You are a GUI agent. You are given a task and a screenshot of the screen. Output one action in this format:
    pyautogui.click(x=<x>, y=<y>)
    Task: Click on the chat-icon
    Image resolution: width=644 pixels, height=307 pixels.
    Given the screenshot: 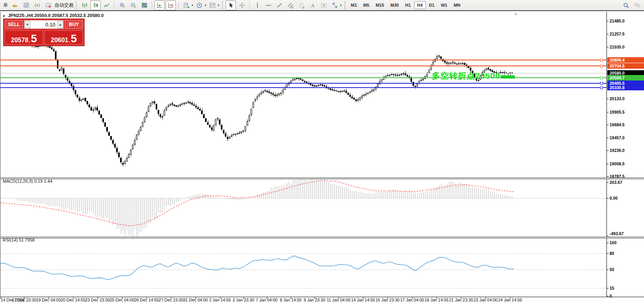 What is the action you would take?
    pyautogui.click(x=637, y=6)
    